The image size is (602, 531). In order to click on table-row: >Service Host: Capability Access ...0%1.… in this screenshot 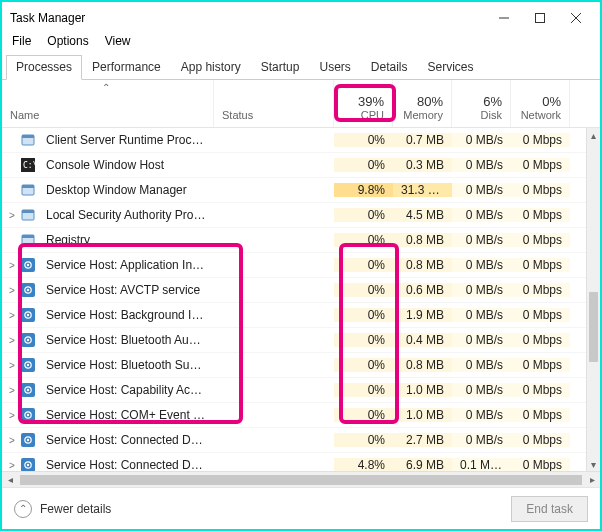, I will do `click(301, 390)`.